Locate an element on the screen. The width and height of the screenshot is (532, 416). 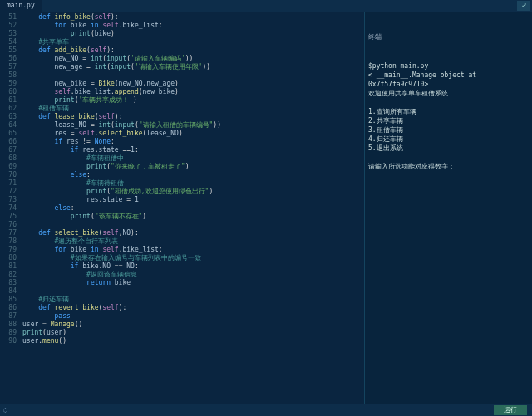
terminal-output: $python main.py < __main__.Manage object… is located at coordinates (449, 116).